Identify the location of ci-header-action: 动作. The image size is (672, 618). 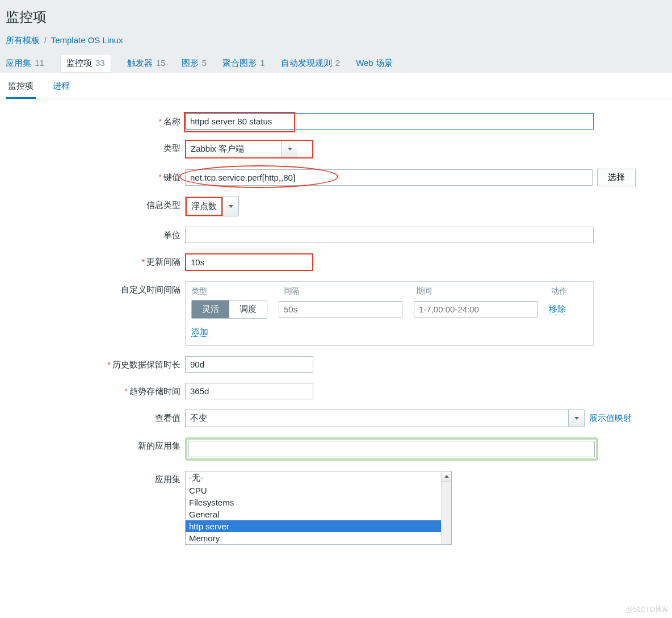
(569, 291).